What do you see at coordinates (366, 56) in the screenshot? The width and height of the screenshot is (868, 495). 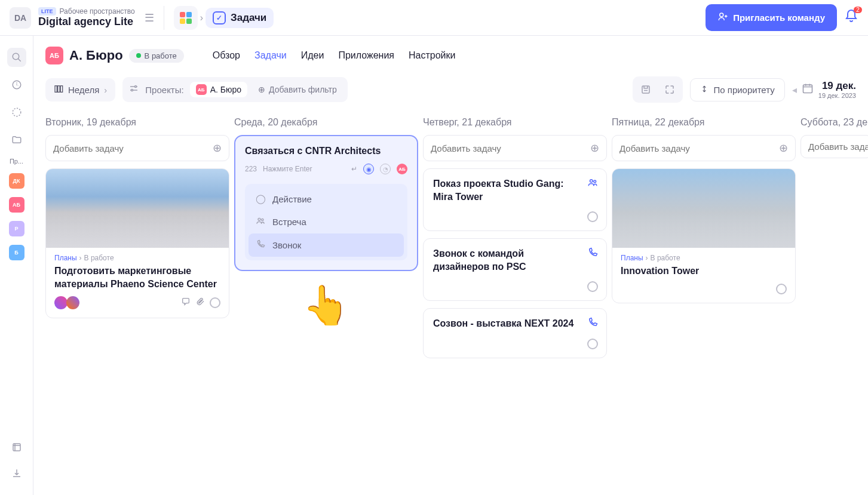 I see `tab-apps: Приложения` at bounding box center [366, 56].